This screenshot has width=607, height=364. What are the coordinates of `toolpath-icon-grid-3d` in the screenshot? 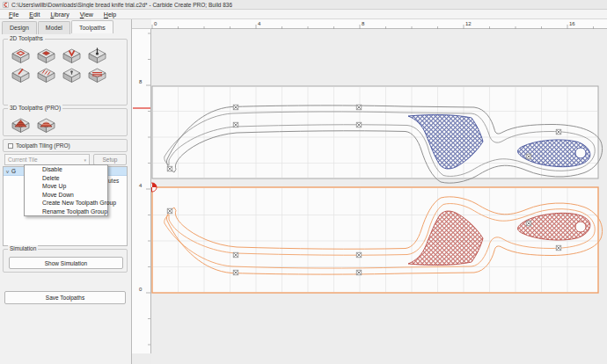 It's located at (66, 125).